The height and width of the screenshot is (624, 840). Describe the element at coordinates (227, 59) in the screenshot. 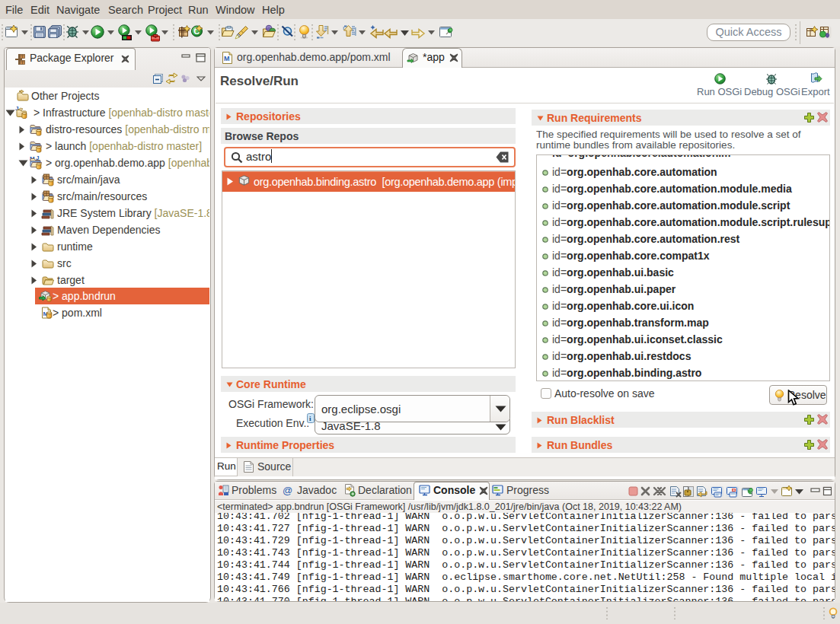

I see `svg-text: M` at that location.